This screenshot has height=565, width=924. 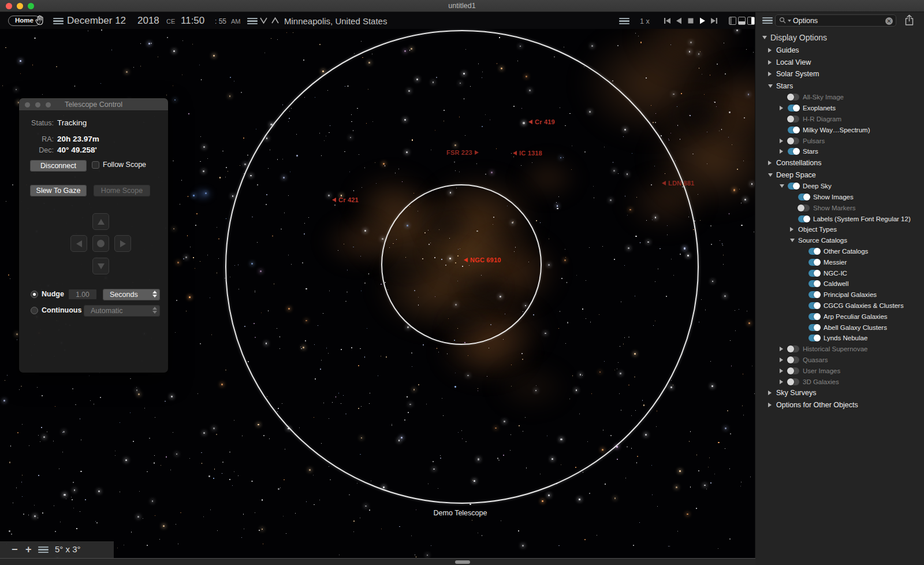 What do you see at coordinates (679, 21) in the screenshot?
I see `step-back-button` at bounding box center [679, 21].